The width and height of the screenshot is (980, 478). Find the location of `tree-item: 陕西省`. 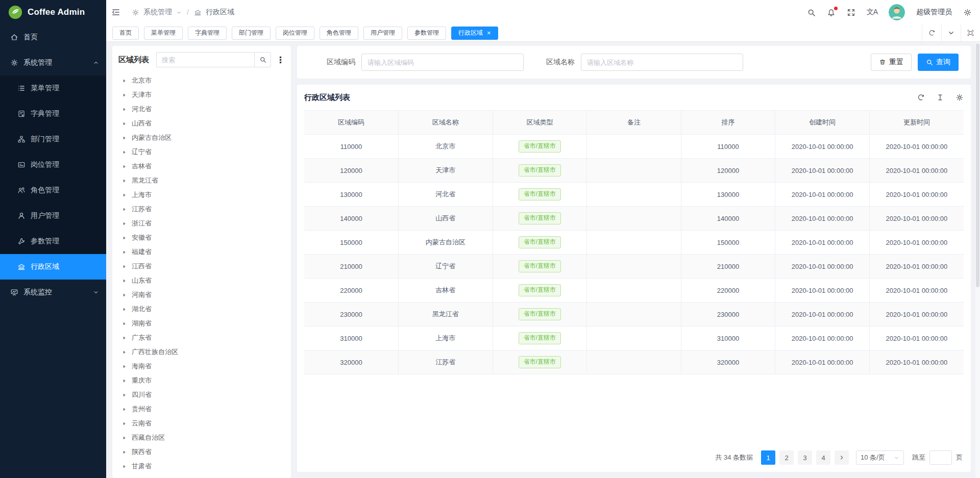

tree-item: 陕西省 is located at coordinates (202, 452).